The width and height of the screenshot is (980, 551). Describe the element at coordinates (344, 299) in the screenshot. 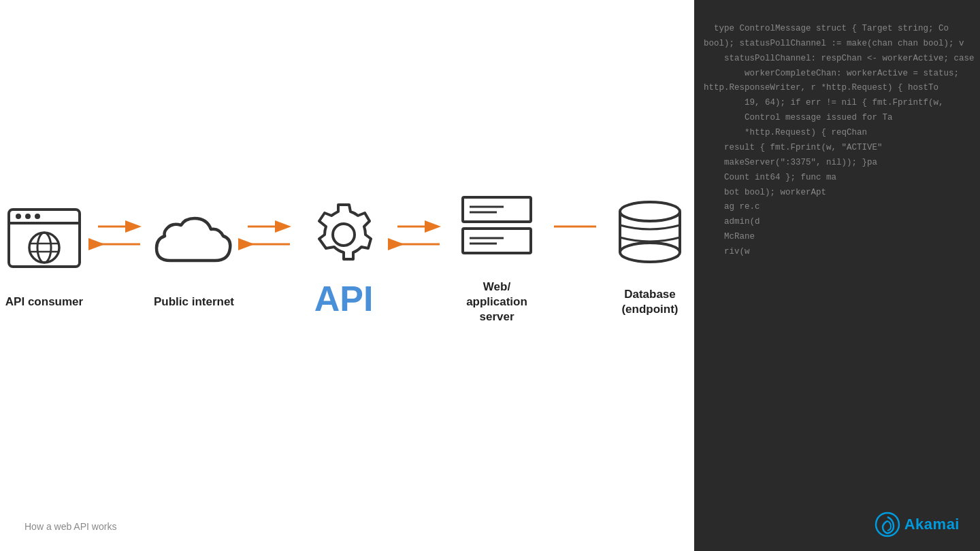

I see `api-text-label: API` at that location.